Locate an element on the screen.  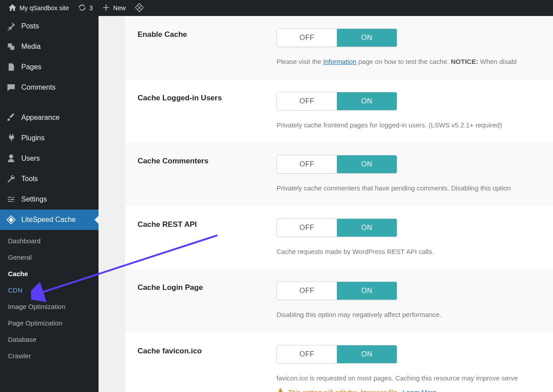
plus-icon is located at coordinates (106, 8).